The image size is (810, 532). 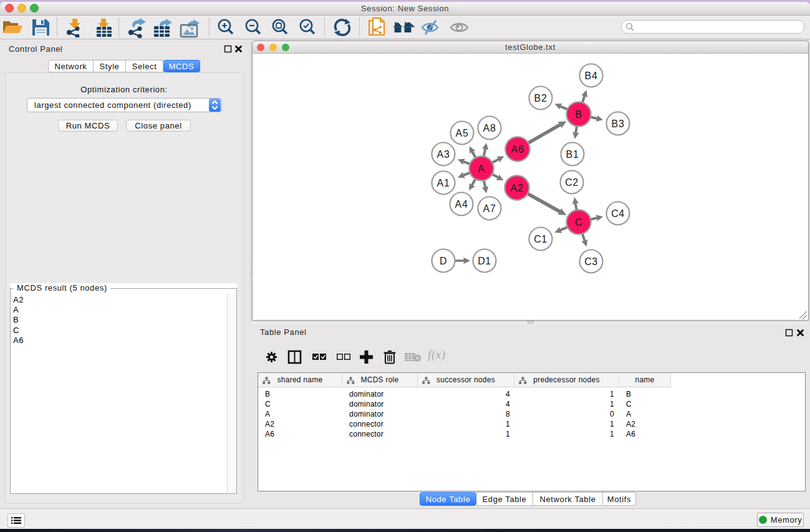 I want to click on svg-text: D, so click(x=443, y=261).